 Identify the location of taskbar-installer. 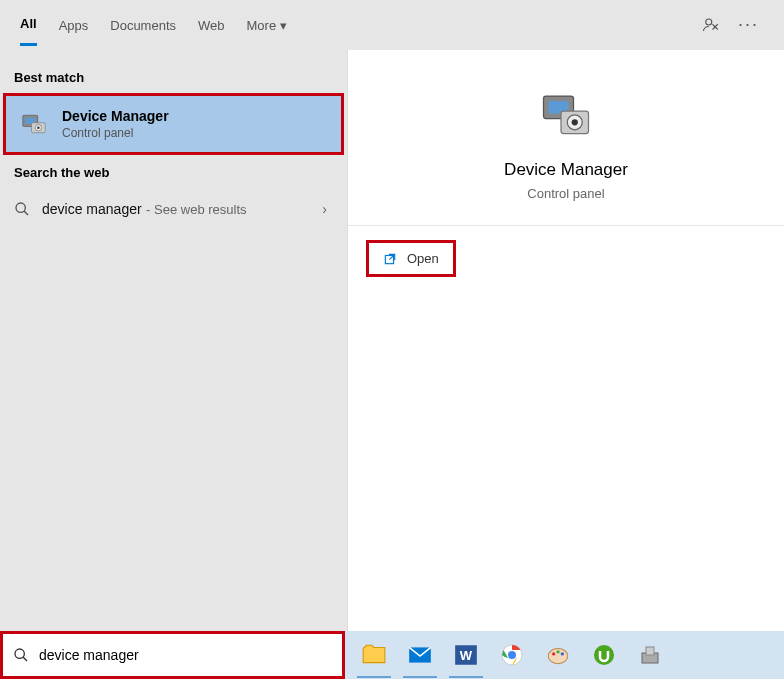
(650, 655).